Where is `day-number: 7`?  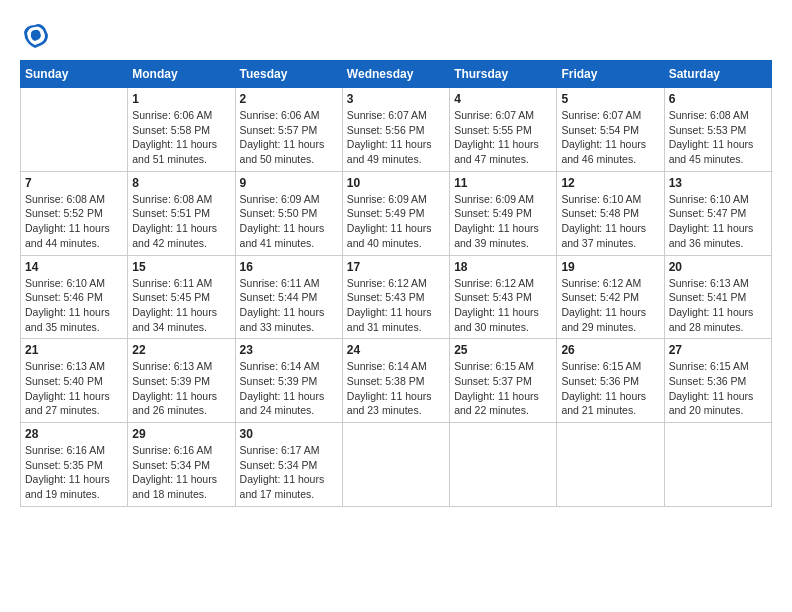
day-number: 7 is located at coordinates (74, 183).